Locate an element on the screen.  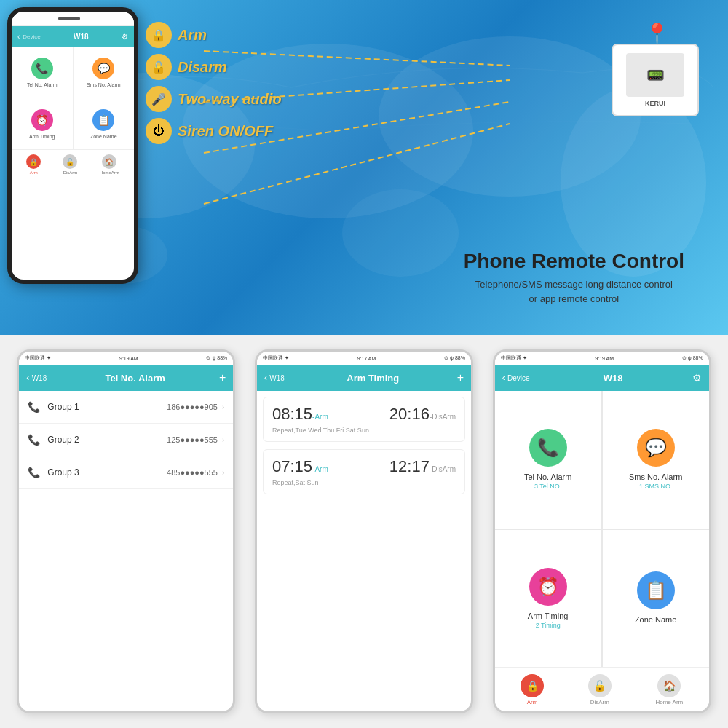
arm-timing-sub: 2 Timing is located at coordinates (548, 625).